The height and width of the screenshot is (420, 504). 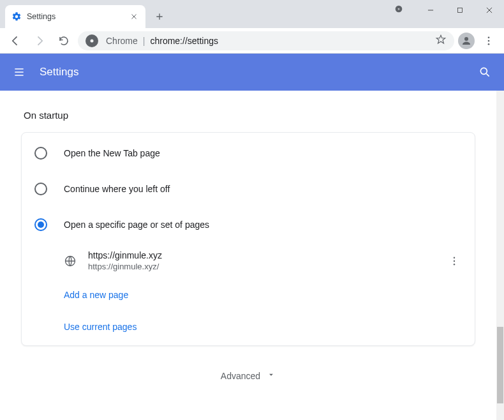 I want to click on search-icon, so click(x=485, y=72).